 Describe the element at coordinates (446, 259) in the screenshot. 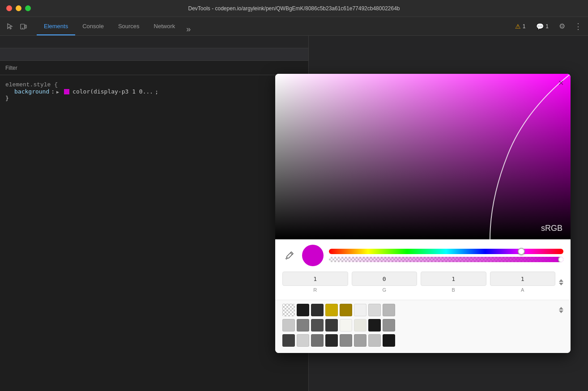

I see `alpha-gradient` at that location.